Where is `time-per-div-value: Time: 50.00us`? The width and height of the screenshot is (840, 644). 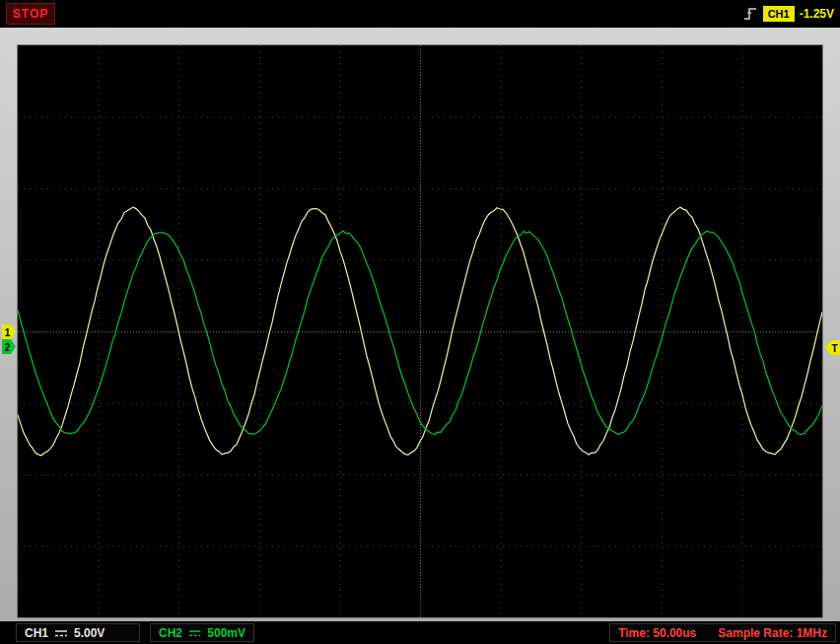 time-per-div-value: Time: 50.00us is located at coordinates (657, 633).